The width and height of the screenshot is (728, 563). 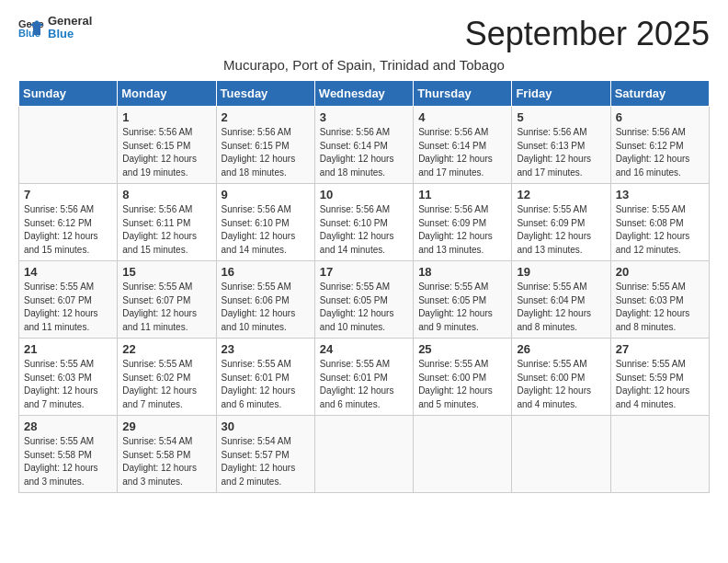 I want to click on calendar-cell: 23Sunrise: 5:55 AM Sunset: 6:01 PM Dayli…, so click(x=265, y=377).